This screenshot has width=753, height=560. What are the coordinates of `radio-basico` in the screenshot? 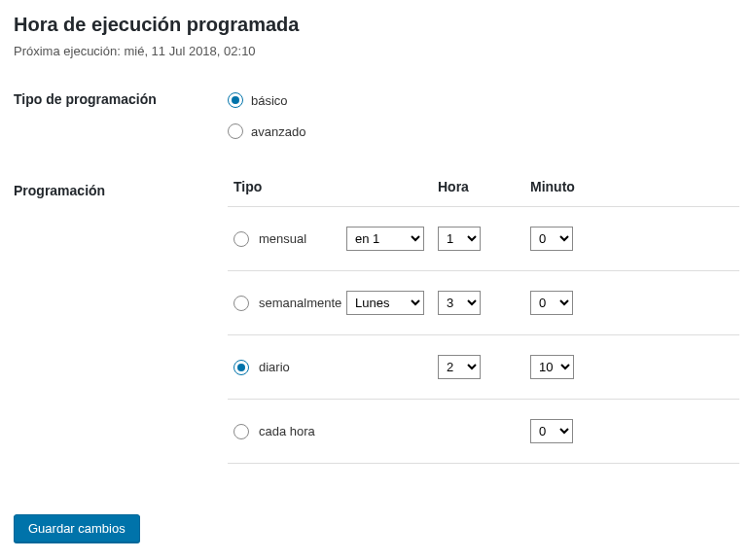 It's located at (235, 100).